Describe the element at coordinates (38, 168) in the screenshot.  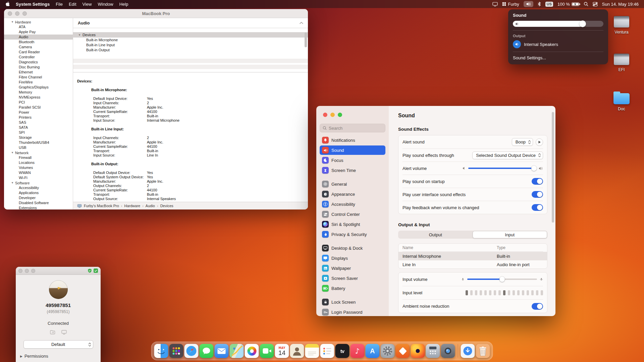
I see `sidebar-item: Volumes` at that location.